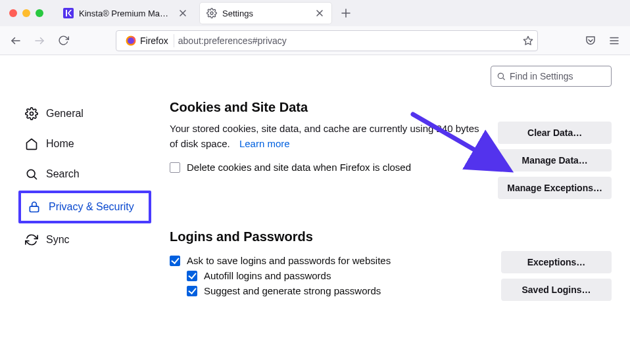 The width and height of the screenshot is (630, 364). I want to click on sidebar-item-general: General, so click(85, 114).